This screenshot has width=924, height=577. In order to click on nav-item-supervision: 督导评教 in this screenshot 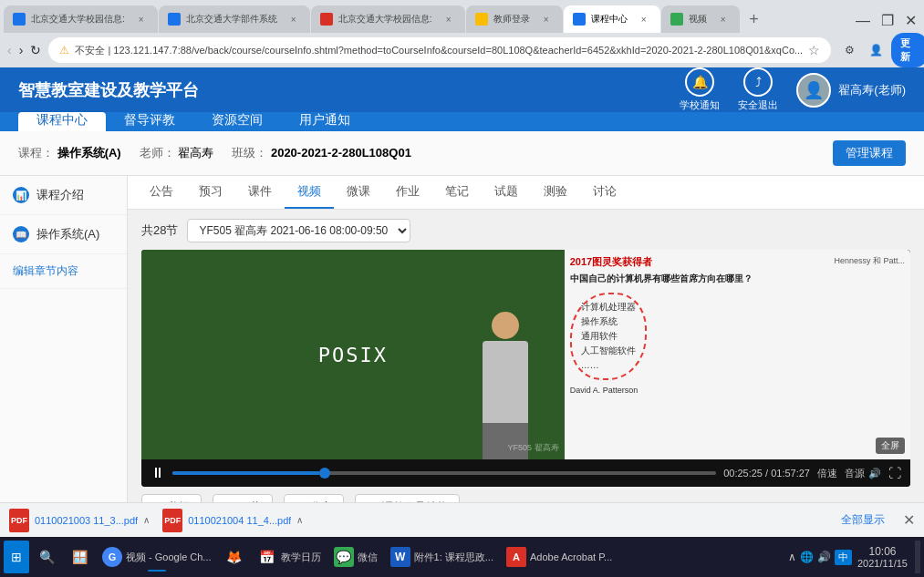, I will do `click(150, 122)`.